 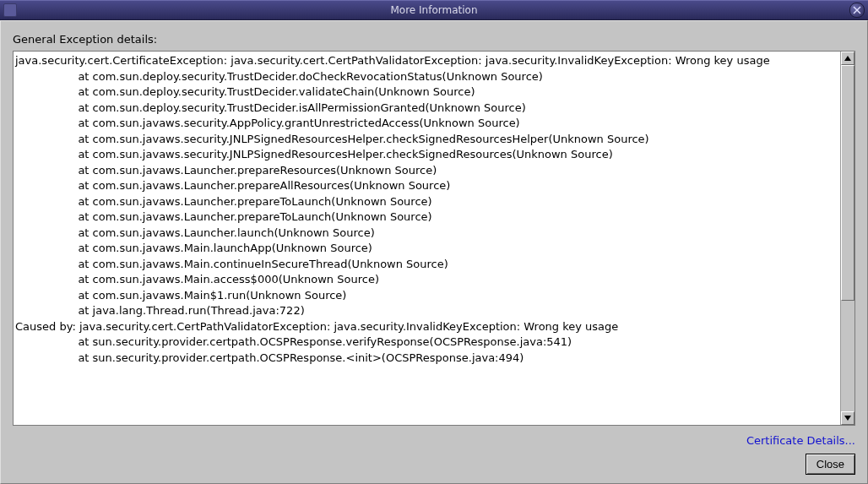 I want to click on triangle-up-icon, so click(x=848, y=58).